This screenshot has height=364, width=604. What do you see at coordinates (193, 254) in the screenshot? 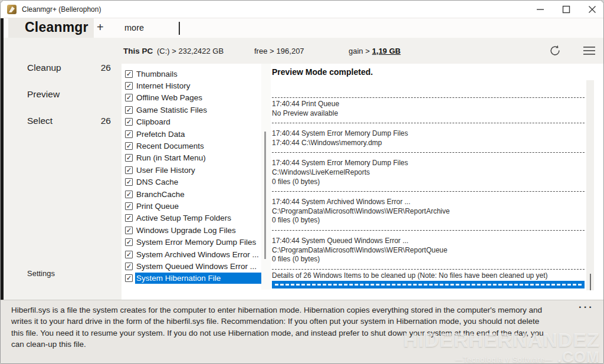
I see `checklist-item: ✓System Archived Windows Error ...` at bounding box center [193, 254].